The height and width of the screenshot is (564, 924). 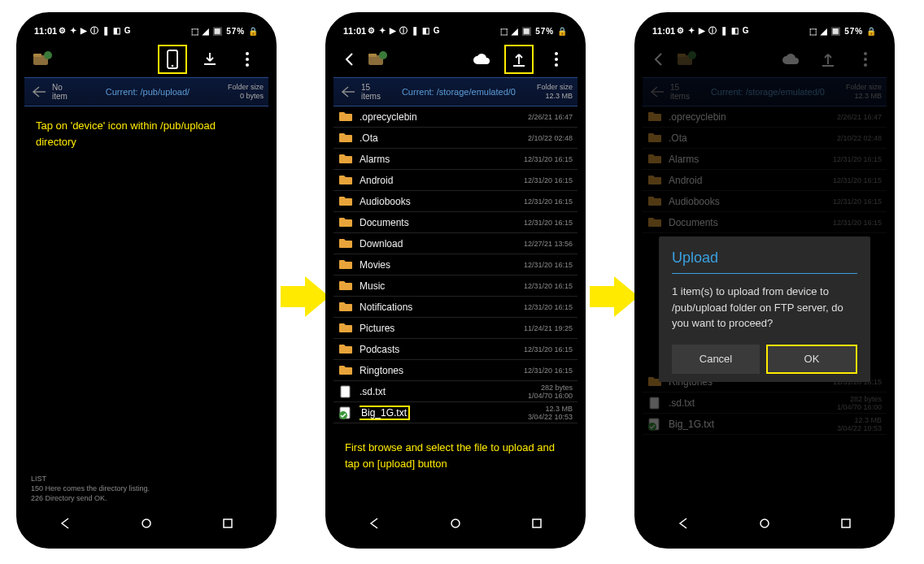 I want to click on file-row: Audiobooks12/31/20 16:15, so click(x=455, y=202).